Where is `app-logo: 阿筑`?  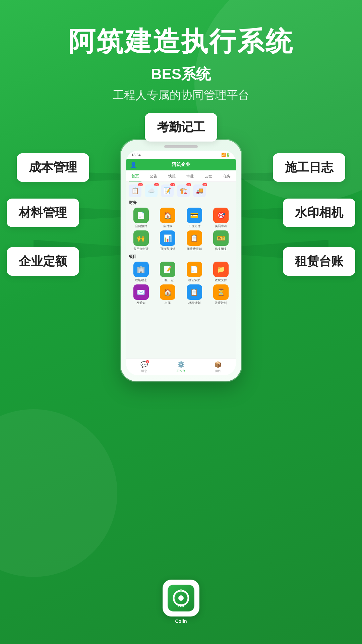
app-logo: 阿筑 is located at coordinates (181, 598).